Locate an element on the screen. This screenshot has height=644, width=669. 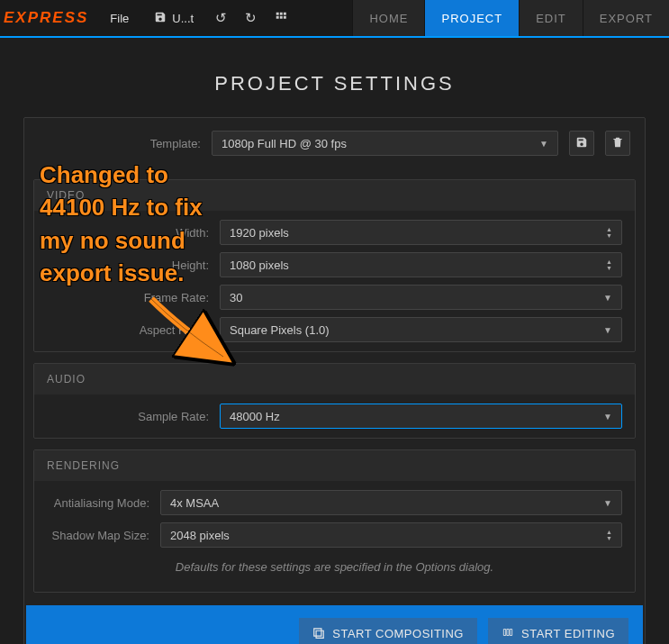
shadow-value: 2048 pixels is located at coordinates (200, 535).